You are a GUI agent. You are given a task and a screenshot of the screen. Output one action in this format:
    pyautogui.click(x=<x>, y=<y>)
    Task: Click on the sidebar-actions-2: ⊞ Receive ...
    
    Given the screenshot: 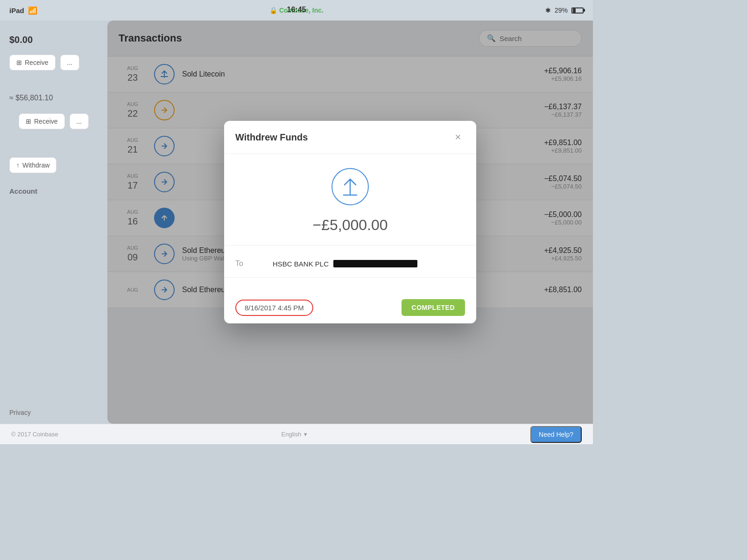 What is the action you would take?
    pyautogui.click(x=54, y=121)
    